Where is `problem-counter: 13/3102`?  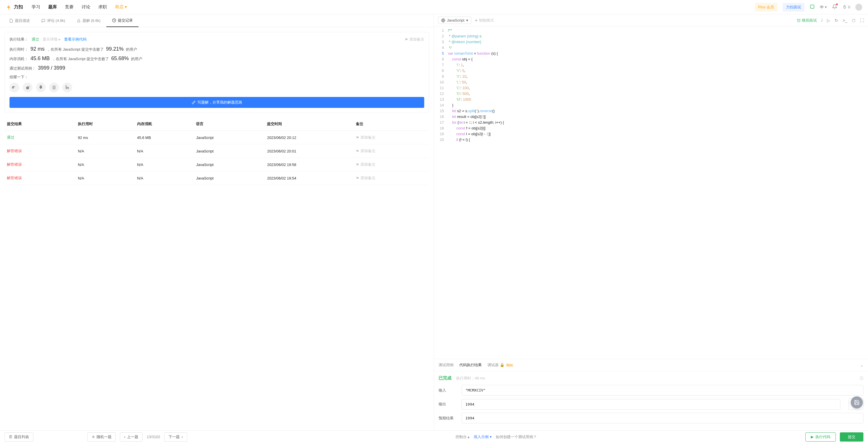
problem-counter: 13/3102 is located at coordinates (153, 437).